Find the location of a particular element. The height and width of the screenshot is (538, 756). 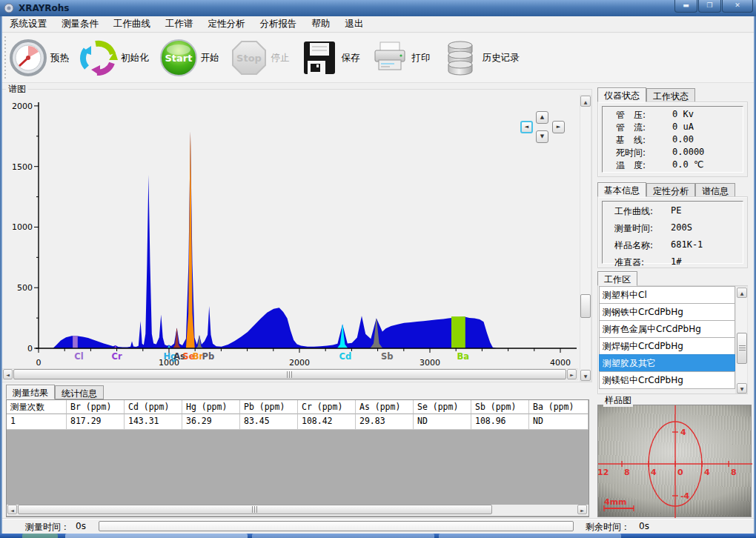

history-button: 历史记录 is located at coordinates (480, 58).